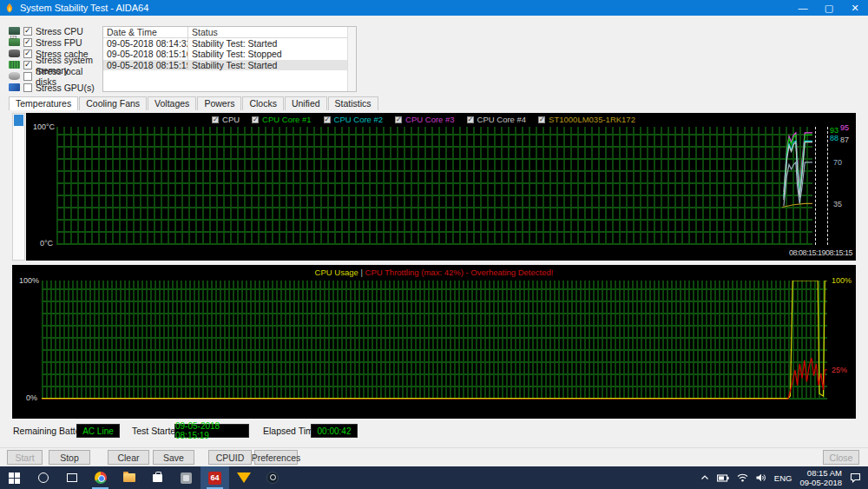  Describe the element at coordinates (14, 478) in the screenshot. I see `windows-logo-icon` at that location.